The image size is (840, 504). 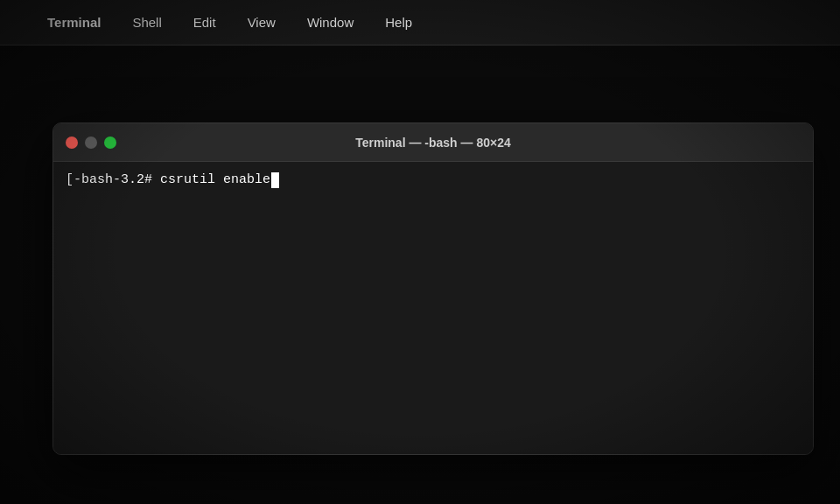 What do you see at coordinates (433, 143) in the screenshot?
I see `terminal-titlebar: Terminal — -bash — 80×24` at bounding box center [433, 143].